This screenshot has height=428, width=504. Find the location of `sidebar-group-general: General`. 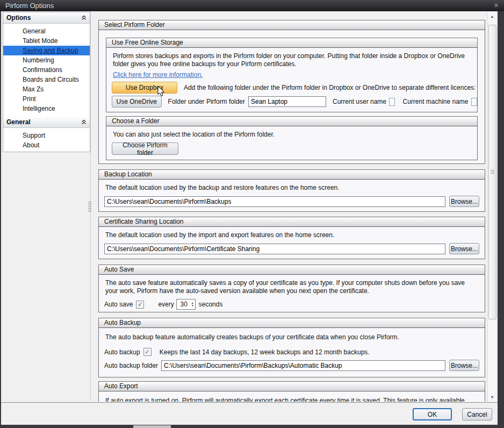

sidebar-group-general: General is located at coordinates (46, 123).